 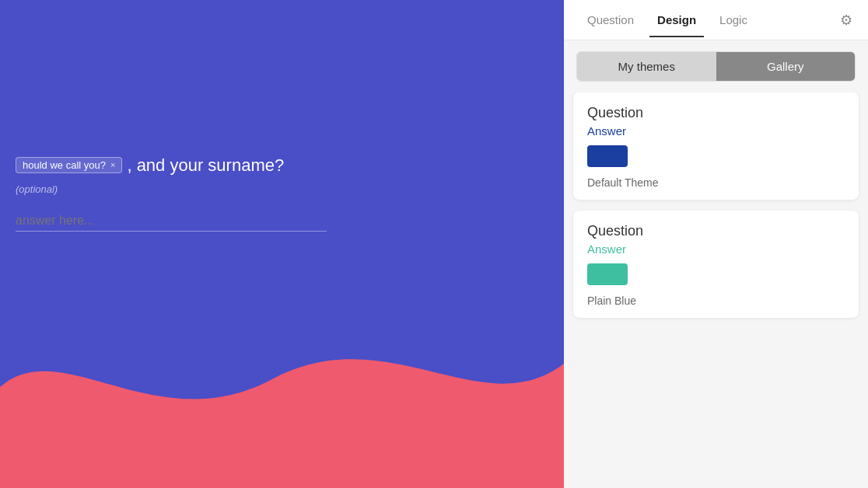 I want to click on theme-card-plain-blue: Question Answer Plain Blue, so click(x=716, y=264).